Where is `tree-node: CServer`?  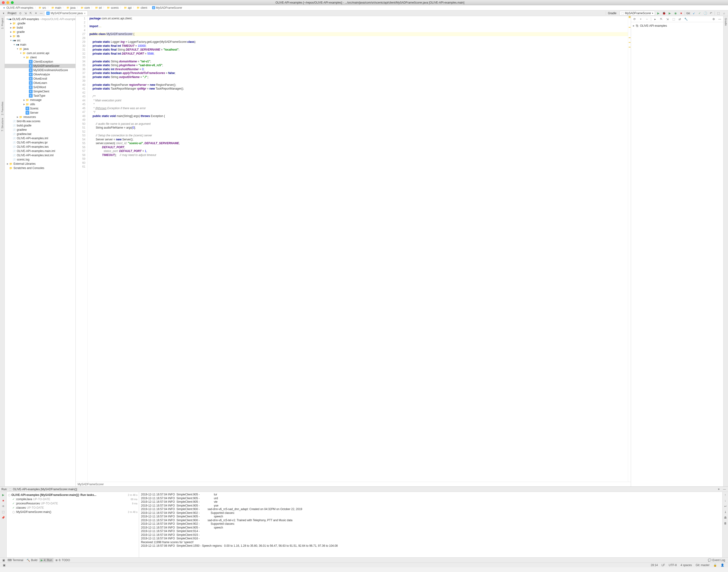
tree-node: CServer is located at coordinates (40, 113).